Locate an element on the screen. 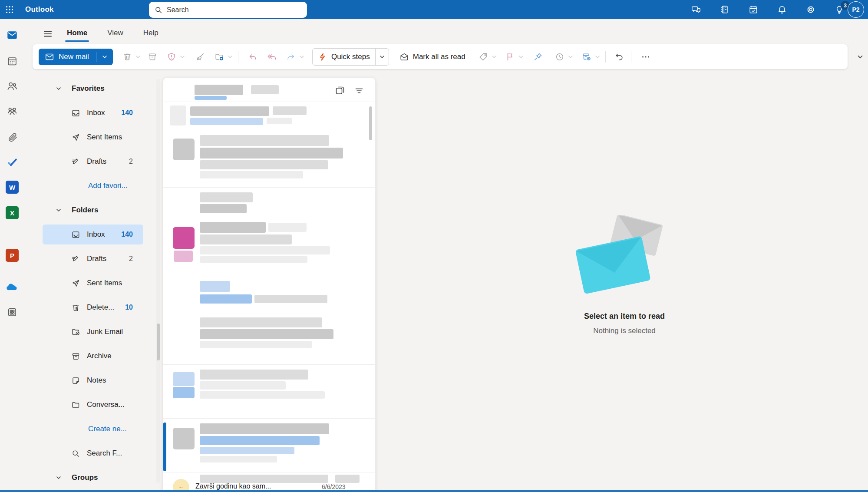 This screenshot has height=492, width=868. snooze-button is located at coordinates (560, 57).